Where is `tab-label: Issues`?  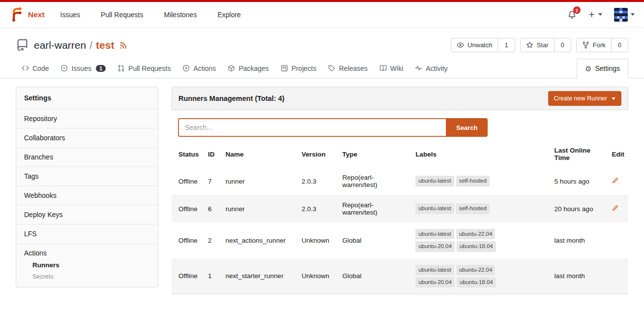
tab-label: Issues is located at coordinates (81, 68).